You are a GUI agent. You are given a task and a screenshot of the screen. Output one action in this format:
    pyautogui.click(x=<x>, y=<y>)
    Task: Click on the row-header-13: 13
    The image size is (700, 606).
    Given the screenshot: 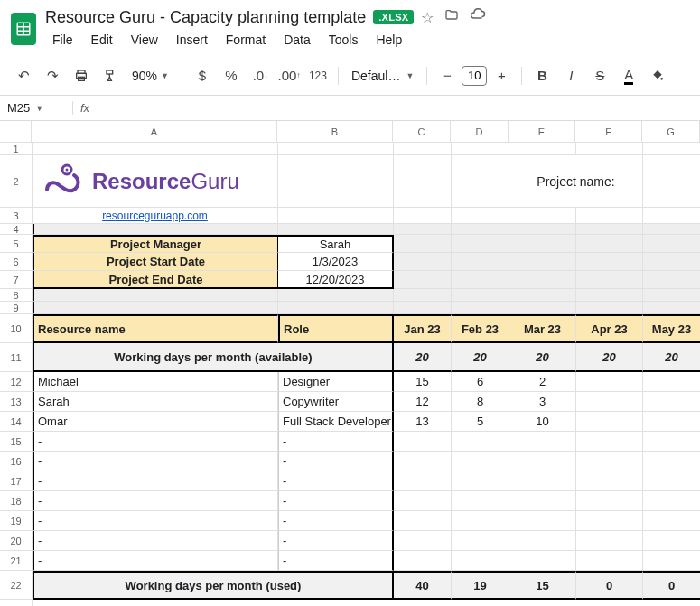 What is the action you would take?
    pyautogui.click(x=16, y=402)
    